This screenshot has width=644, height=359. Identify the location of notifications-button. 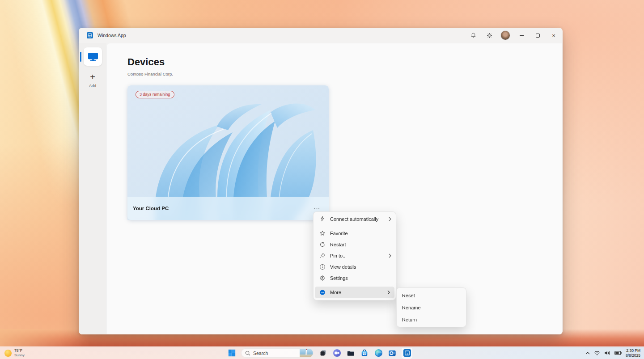
(473, 35).